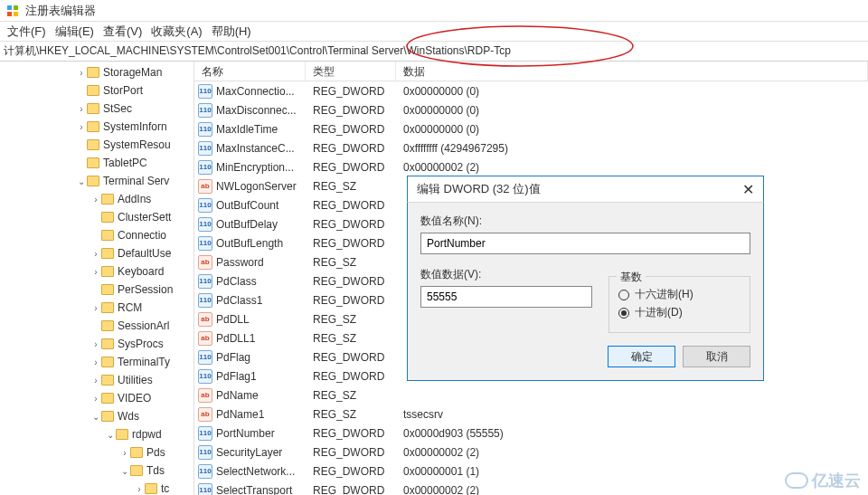 The image size is (868, 495). I want to click on tree-node: ›Pds, so click(97, 452).